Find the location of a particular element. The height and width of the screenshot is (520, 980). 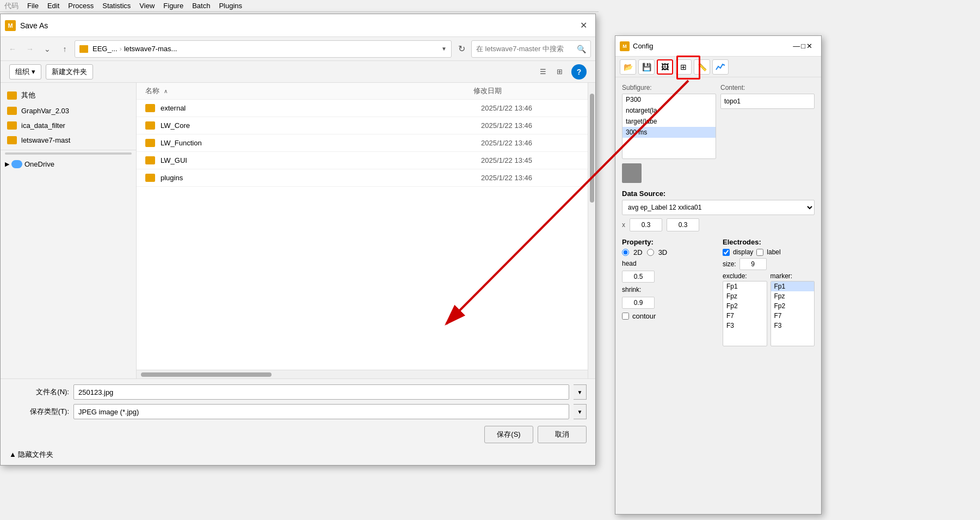

toggle-folders-row: ▲ 隐藏文件夹 is located at coordinates (298, 454).